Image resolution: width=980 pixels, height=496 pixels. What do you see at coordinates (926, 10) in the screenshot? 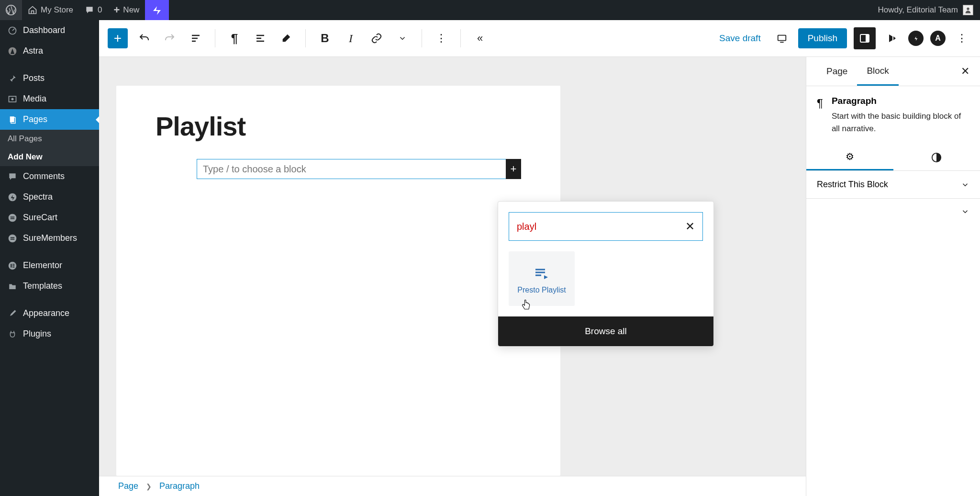
I see `admin-bar-right: Howdy, Editorial Team` at bounding box center [926, 10].